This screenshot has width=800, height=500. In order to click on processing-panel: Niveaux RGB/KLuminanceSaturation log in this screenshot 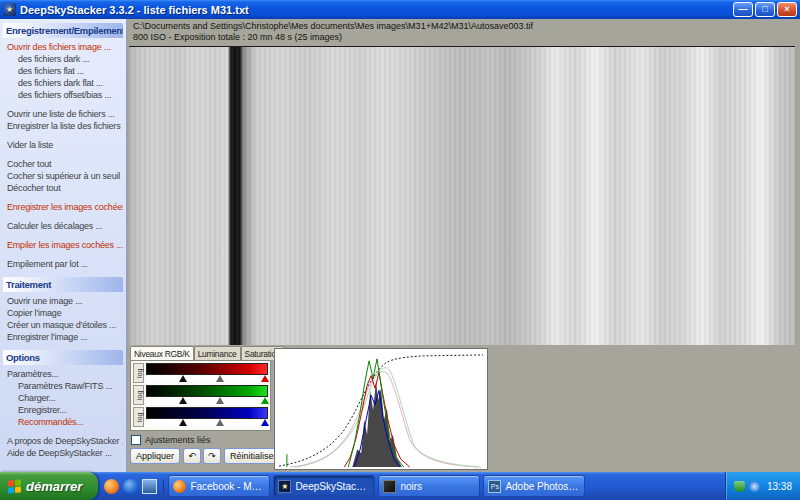, I will do `click(200, 405)`.